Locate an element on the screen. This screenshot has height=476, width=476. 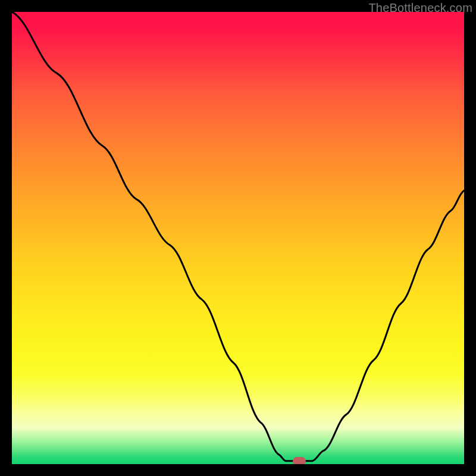
optimum-marker is located at coordinates (299, 461).